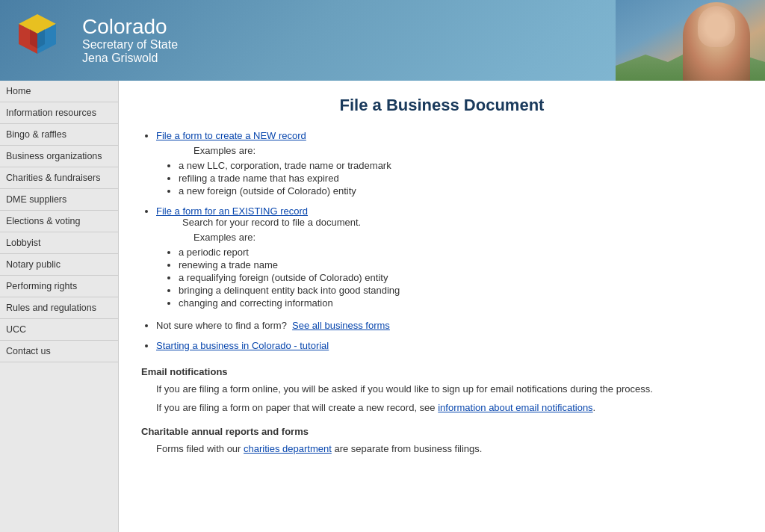  What do you see at coordinates (460, 278) in the screenshot?
I see `existing-record-examples-list: a periodic report renewing a trade name …` at bounding box center [460, 278].